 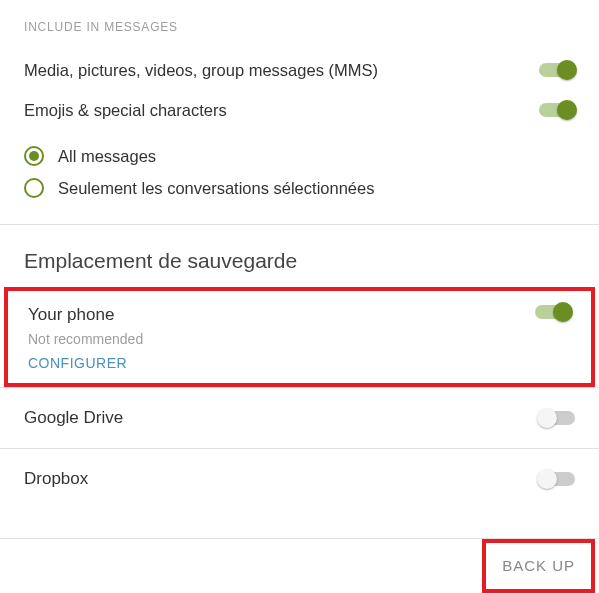 I want to click on radio-all-messages: All messages, so click(x=300, y=156).